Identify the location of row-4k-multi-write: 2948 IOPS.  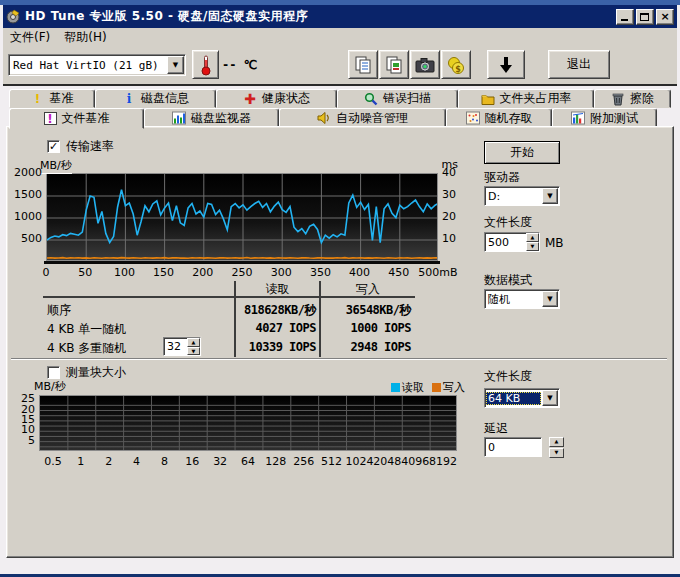
(367, 347).